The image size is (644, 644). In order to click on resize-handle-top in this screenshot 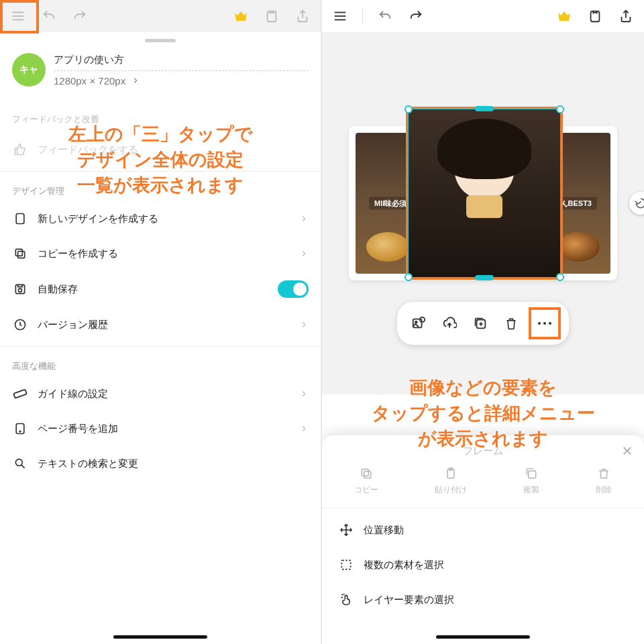, I will do `click(484, 109)`.